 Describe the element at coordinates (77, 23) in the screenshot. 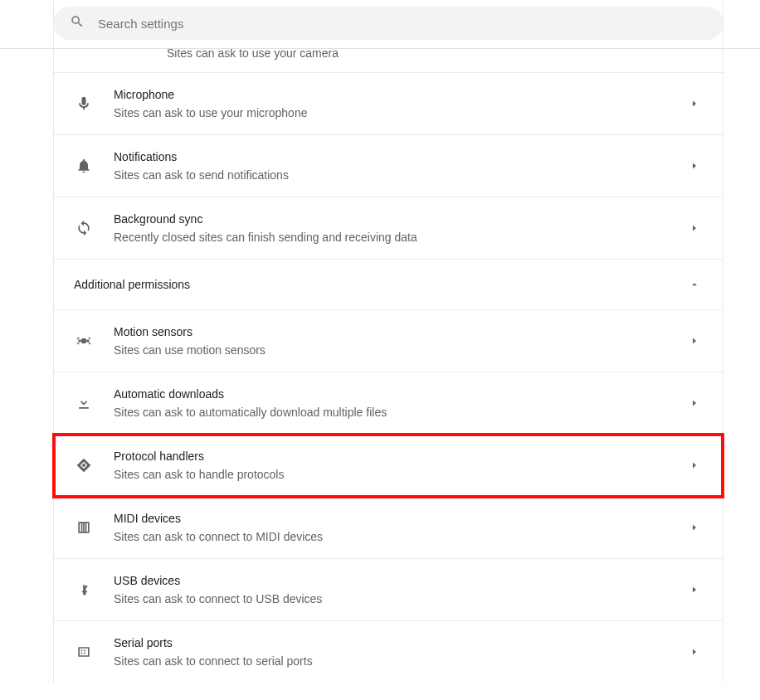

I see `search-icon` at that location.